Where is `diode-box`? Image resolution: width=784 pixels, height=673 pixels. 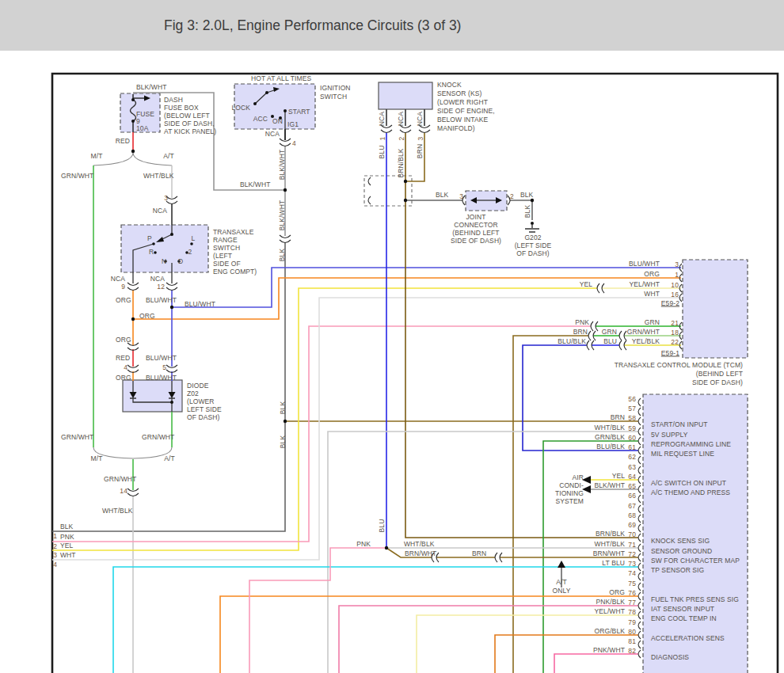 diode-box is located at coordinates (152, 396).